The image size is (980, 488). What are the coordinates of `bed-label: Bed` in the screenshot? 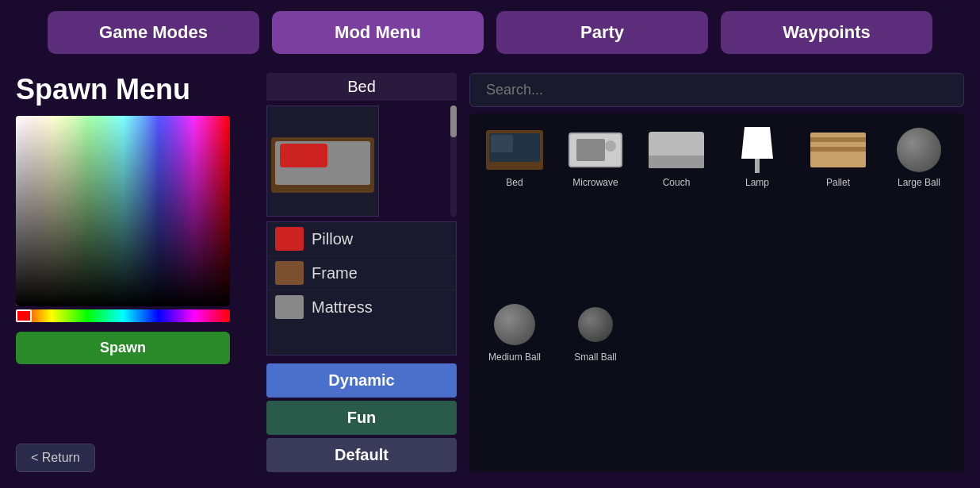 It's located at (514, 183).